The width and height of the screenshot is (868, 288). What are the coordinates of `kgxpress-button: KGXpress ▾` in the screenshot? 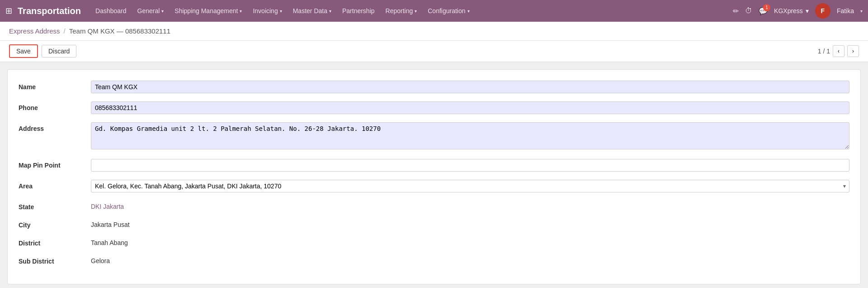 It's located at (791, 11).